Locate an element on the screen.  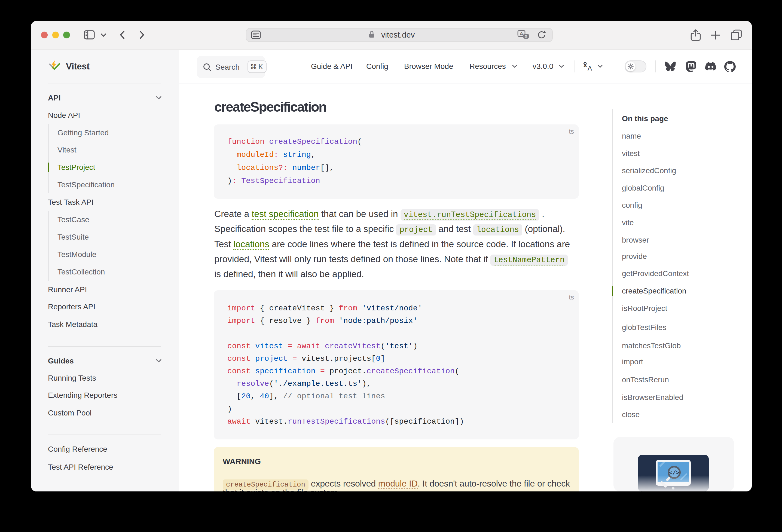
svg-text: x is located at coordinates (526, 36).